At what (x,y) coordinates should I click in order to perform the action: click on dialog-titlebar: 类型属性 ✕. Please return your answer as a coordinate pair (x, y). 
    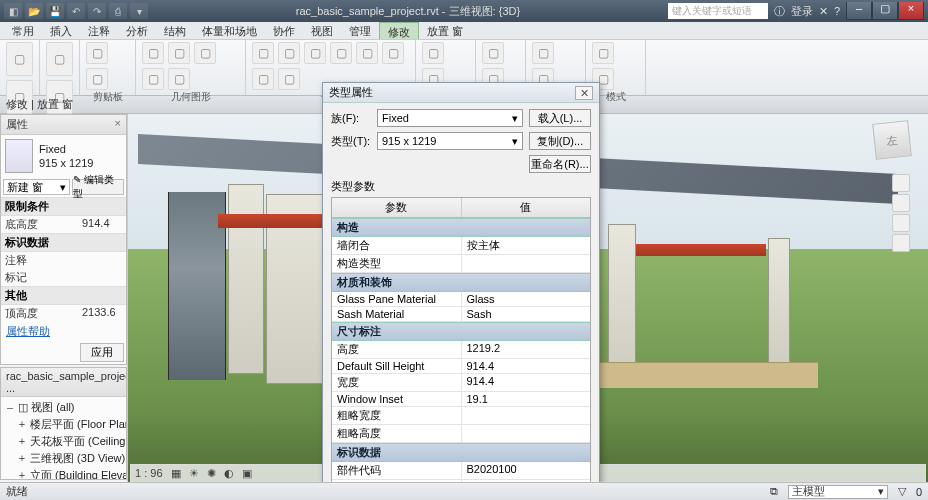
    Looking at the image, I should click on (461, 93).